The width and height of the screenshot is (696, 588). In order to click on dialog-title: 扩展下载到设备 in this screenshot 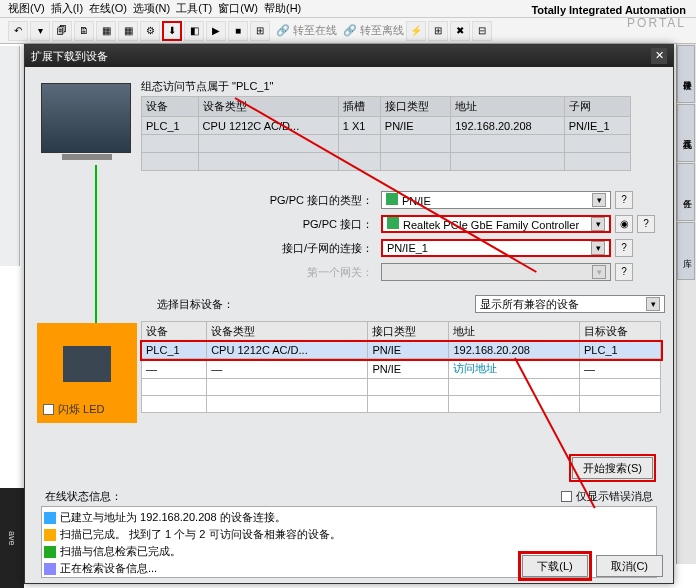, I will do `click(70, 56)`.